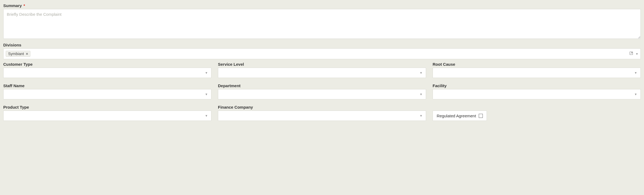 This screenshot has width=644, height=195. I want to click on regulated-agreement-label: Regulated Agreement, so click(456, 116).